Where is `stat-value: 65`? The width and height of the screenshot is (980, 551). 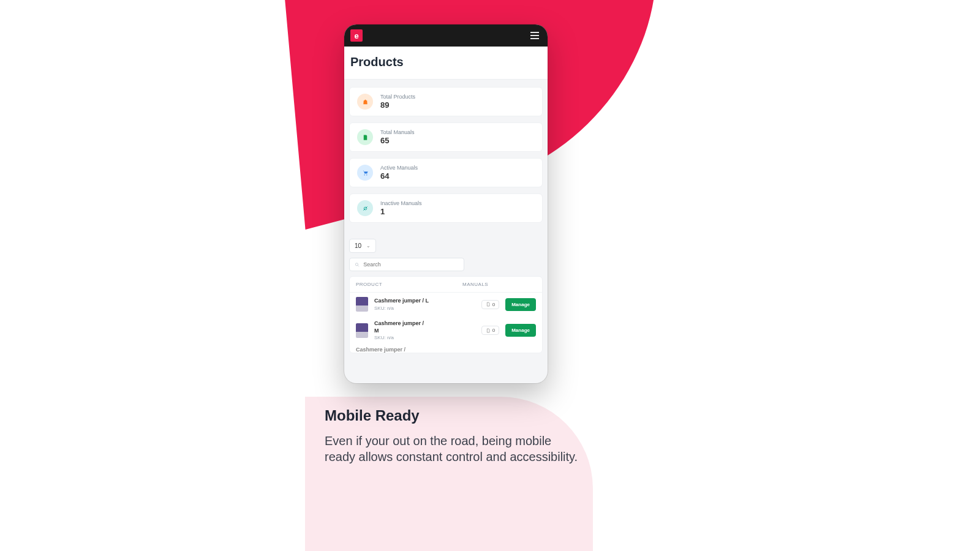 stat-value: 65 is located at coordinates (398, 141).